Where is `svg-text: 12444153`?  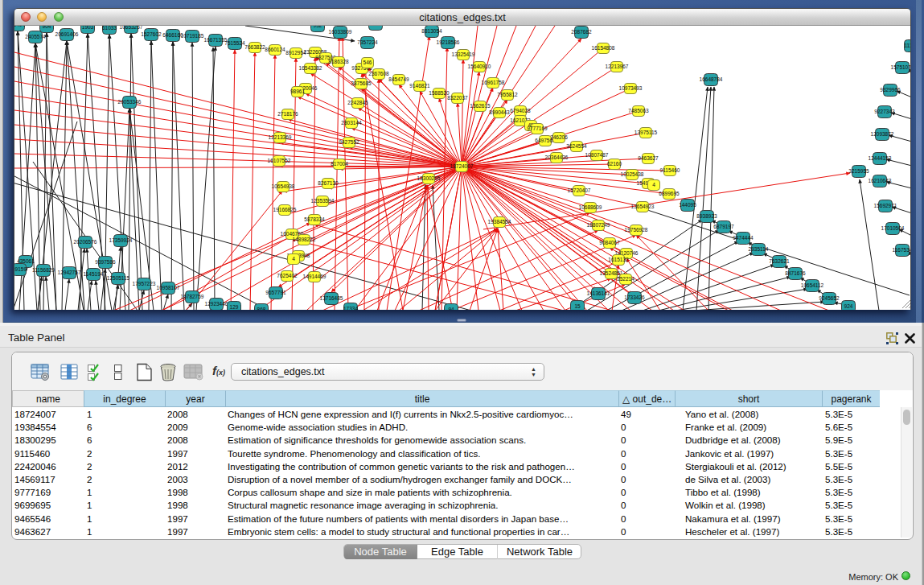 svg-text: 12444153 is located at coordinates (880, 158).